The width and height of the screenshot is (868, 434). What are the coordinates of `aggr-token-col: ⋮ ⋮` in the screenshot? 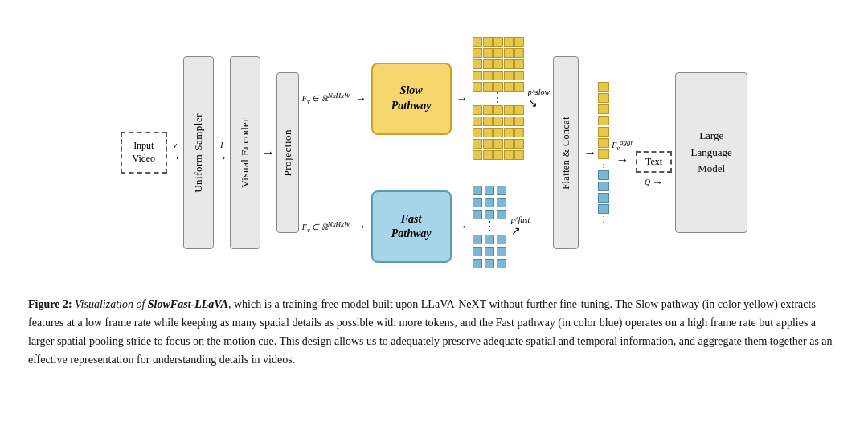 It's located at (604, 153).